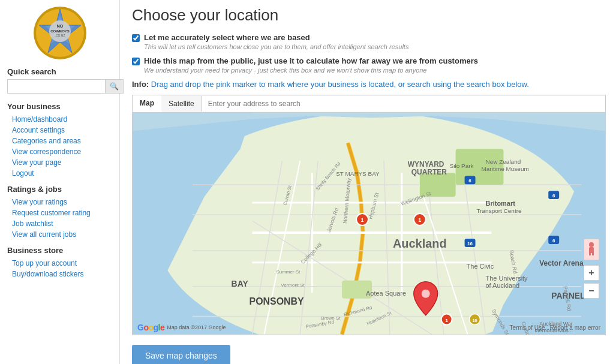 The image size is (610, 364). What do you see at coordinates (311, 70) in the screenshot?
I see `checkbox2-sublabel: We understand your need for privacy - ju…` at bounding box center [311, 70].